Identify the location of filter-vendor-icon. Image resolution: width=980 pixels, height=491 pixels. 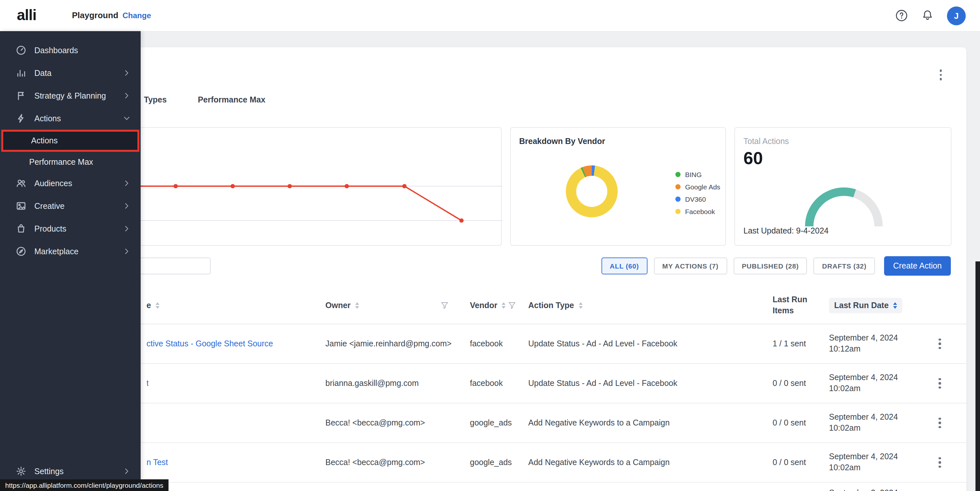
(512, 305).